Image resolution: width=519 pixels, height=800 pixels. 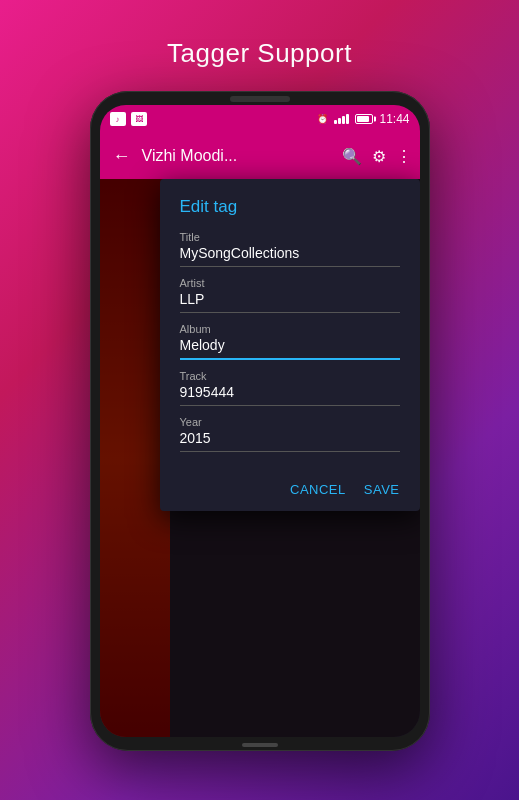 I want to click on more-options-icon: ⋮, so click(x=404, y=156).